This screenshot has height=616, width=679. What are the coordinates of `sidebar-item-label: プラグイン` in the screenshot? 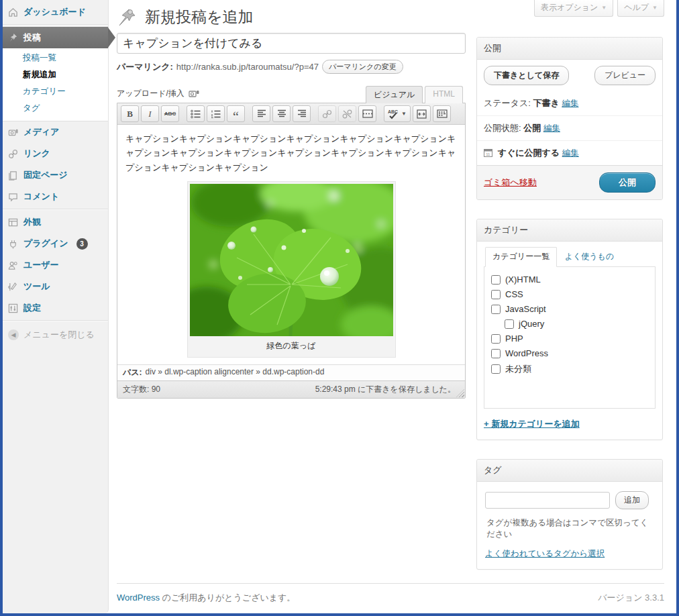 It's located at (46, 244).